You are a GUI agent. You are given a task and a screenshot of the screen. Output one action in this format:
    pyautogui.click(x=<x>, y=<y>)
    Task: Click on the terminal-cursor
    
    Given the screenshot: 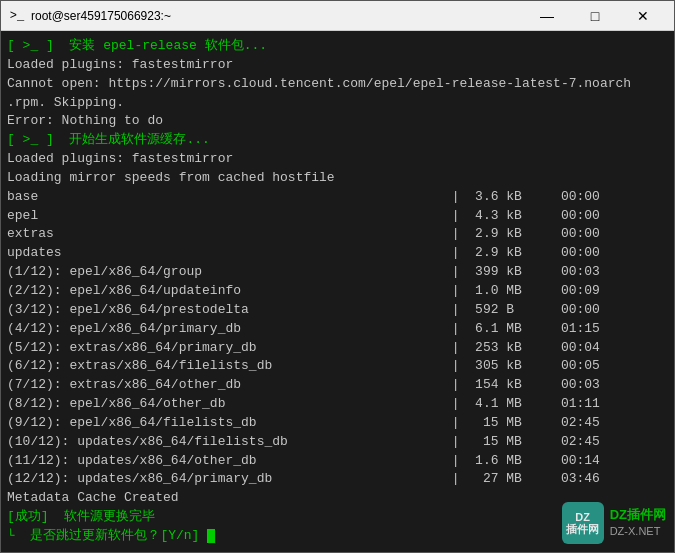 What is the action you would take?
    pyautogui.click(x=211, y=536)
    